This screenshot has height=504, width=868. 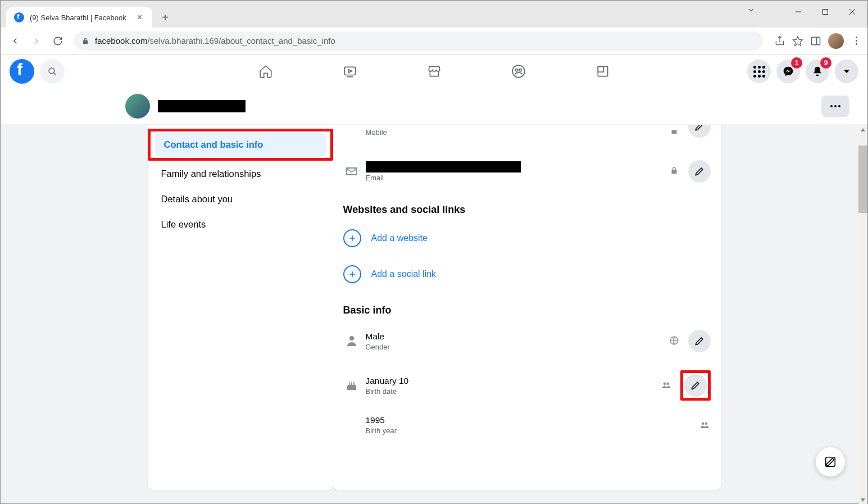 What do you see at coordinates (139, 17) in the screenshot?
I see `tab-close-button: ×` at bounding box center [139, 17].